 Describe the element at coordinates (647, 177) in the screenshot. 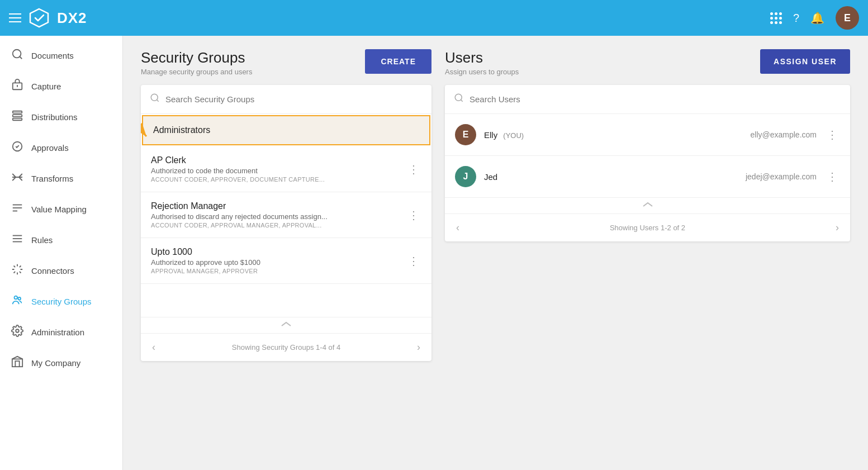

I see `user-item-jed: J Jed jedej@example.com ⋮` at that location.